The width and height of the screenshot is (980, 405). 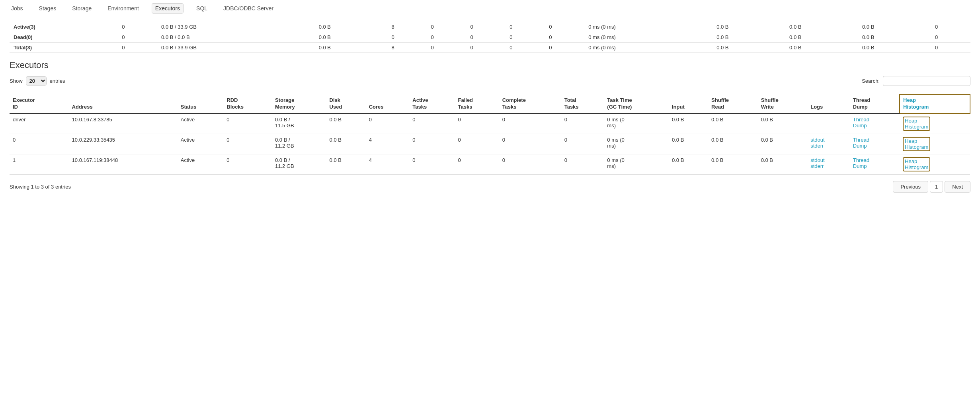 I want to click on entries-label: entries, so click(x=57, y=81).